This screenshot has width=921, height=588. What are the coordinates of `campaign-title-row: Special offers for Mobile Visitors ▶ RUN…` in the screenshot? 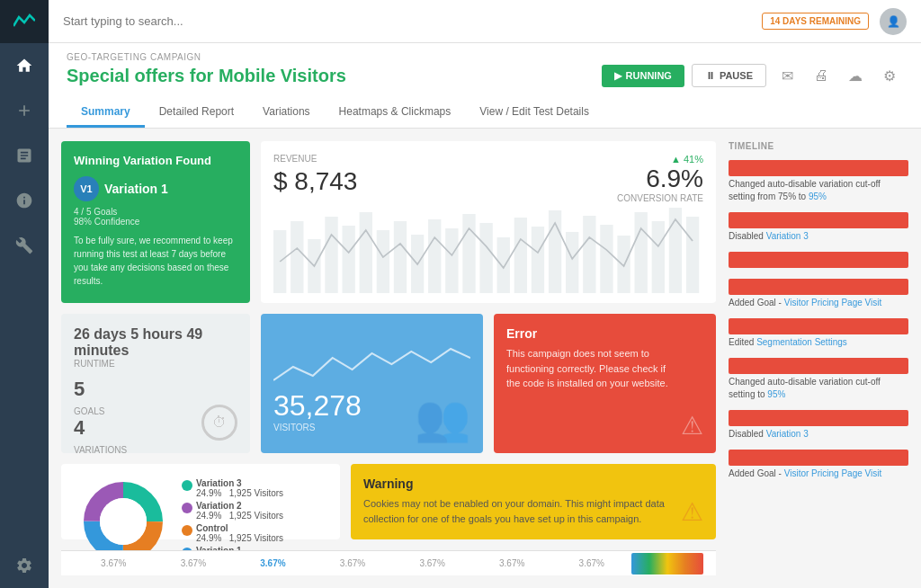 It's located at (485, 76).